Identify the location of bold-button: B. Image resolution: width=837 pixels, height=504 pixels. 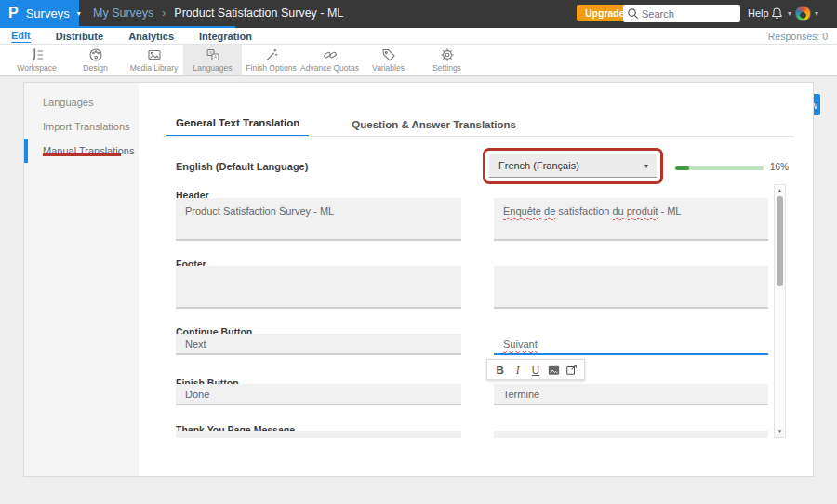
(500, 370).